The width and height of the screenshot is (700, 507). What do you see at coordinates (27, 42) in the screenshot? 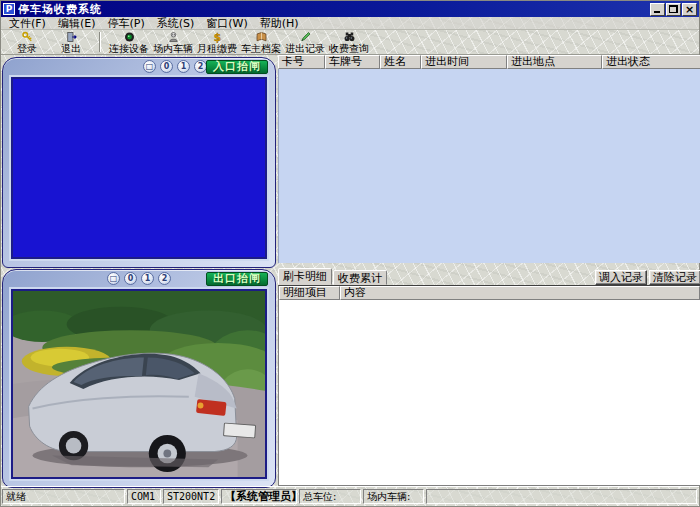
I see `login-button: 登录` at bounding box center [27, 42].